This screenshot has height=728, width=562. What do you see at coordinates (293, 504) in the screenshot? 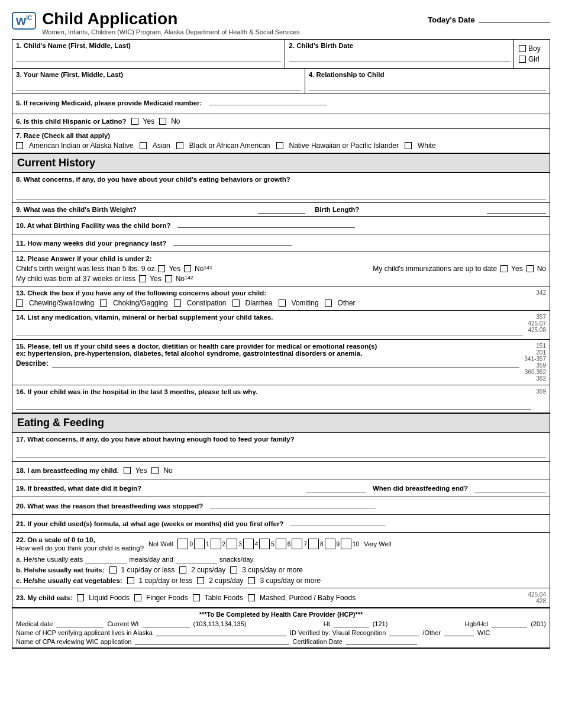
I see `q20-input` at bounding box center [293, 504].